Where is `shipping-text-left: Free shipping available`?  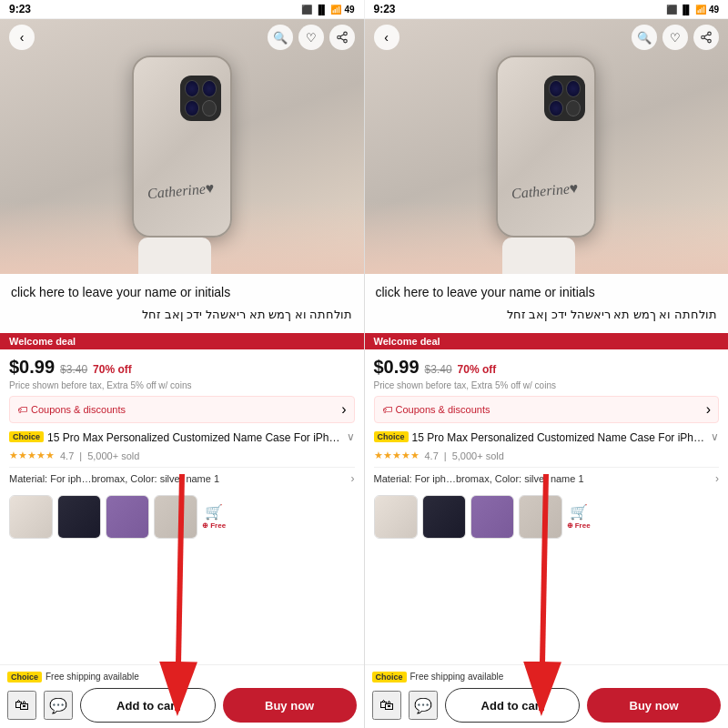 shipping-text-left: Free shipping available is located at coordinates (93, 677).